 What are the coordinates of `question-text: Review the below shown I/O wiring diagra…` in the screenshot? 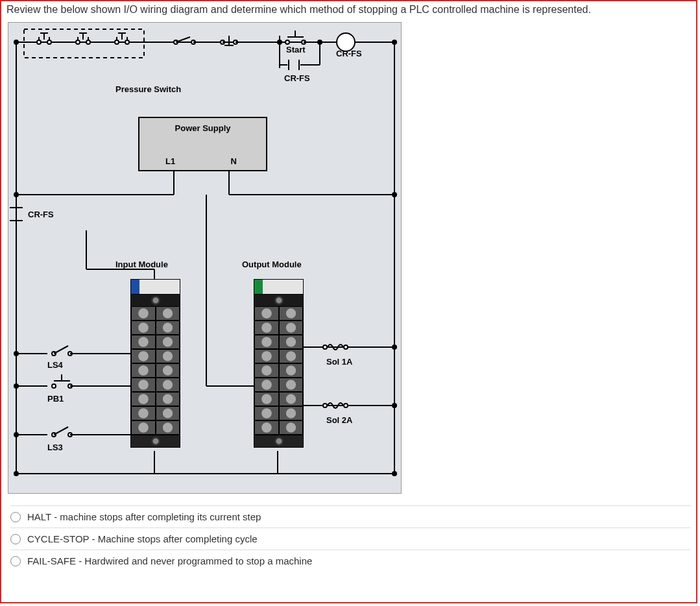 It's located at (349, 10).